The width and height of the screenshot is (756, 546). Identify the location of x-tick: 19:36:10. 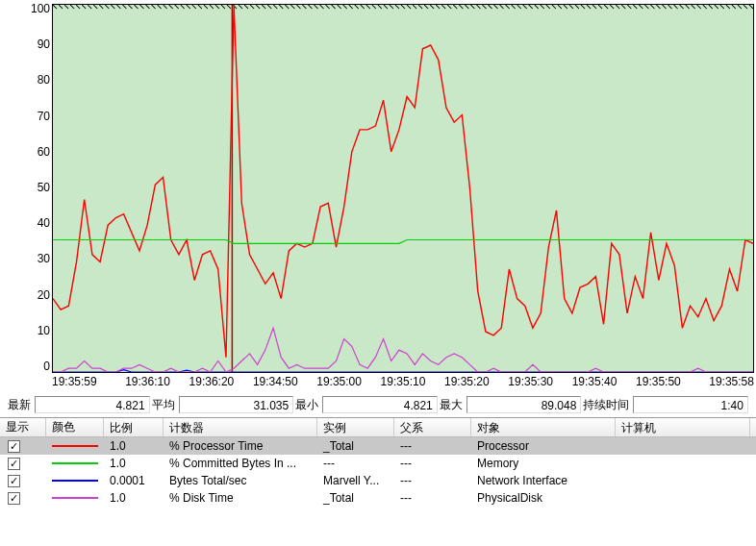
(147, 384).